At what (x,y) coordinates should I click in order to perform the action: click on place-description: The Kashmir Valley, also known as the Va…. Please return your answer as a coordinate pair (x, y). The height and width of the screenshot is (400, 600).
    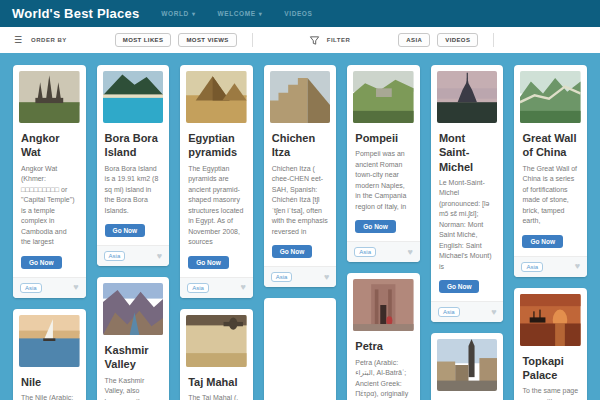
    Looking at the image, I should click on (134, 388).